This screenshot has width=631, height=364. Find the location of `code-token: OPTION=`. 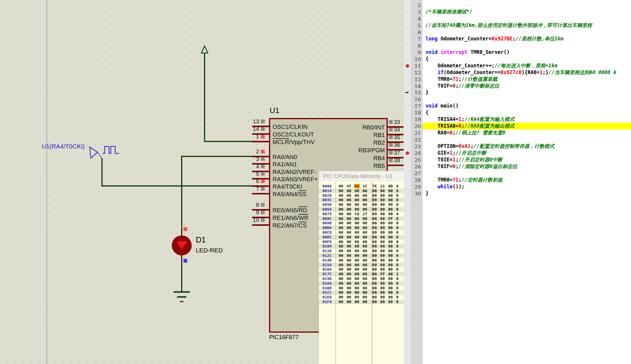

code-token: OPTION= is located at coordinates (442, 146).